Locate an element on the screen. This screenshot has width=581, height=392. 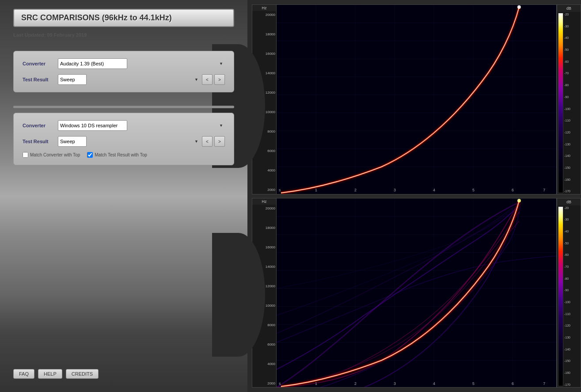
bottom-hz-header: Hz is located at coordinates (264, 202).